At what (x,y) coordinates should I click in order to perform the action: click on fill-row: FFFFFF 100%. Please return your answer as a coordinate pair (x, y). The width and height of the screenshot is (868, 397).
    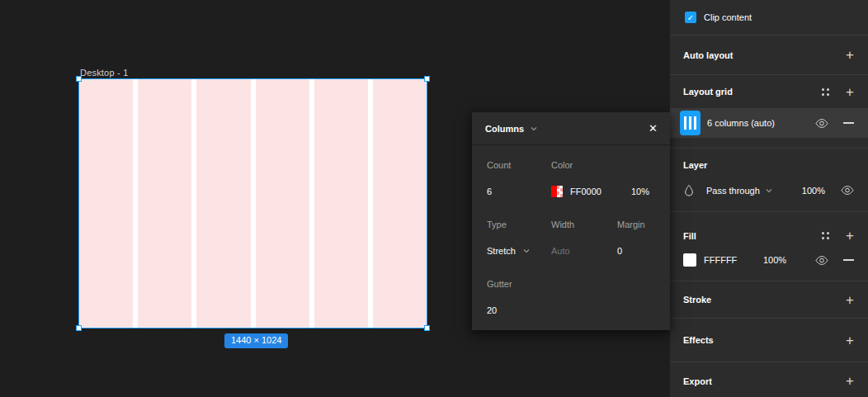
    Looking at the image, I should click on (769, 260).